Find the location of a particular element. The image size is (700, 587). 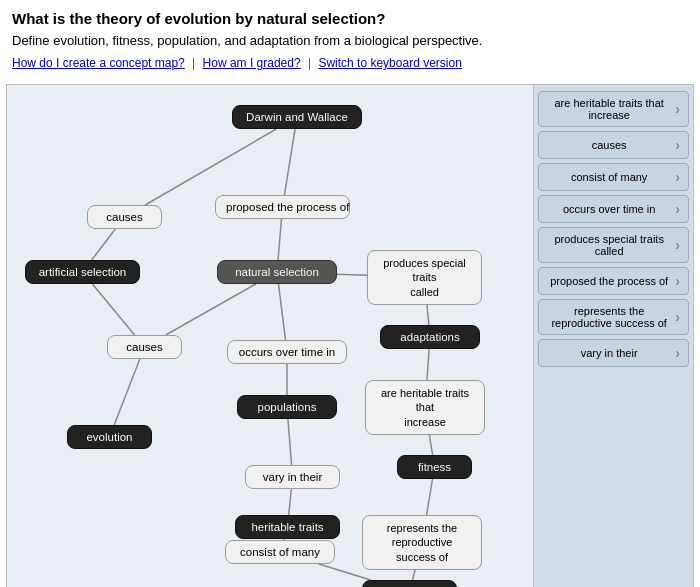

node-produces: produces special traits called is located at coordinates (424, 278).